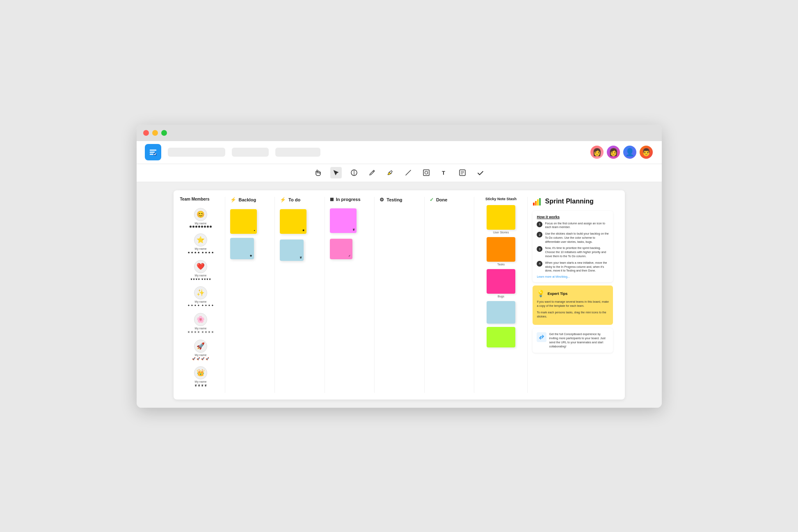 The height and width of the screenshot is (532, 798). I want to click on svg-text: T, so click(444, 173).